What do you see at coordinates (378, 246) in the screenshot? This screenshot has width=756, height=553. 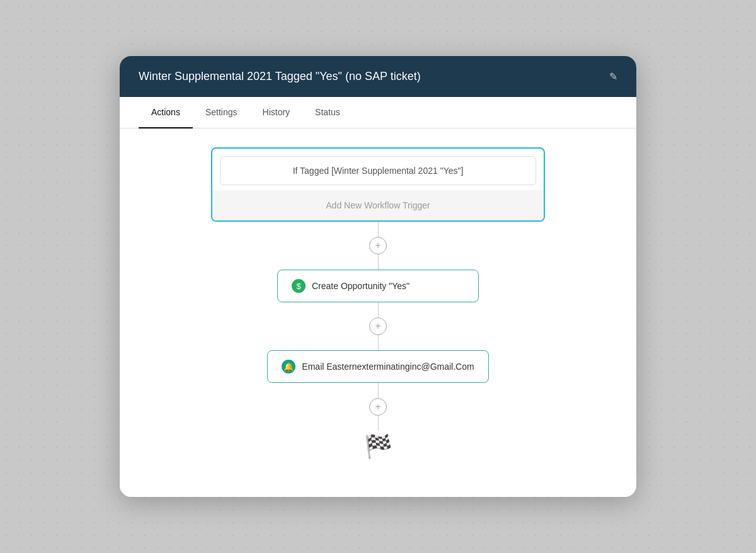 I see `connector-1: +` at bounding box center [378, 246].